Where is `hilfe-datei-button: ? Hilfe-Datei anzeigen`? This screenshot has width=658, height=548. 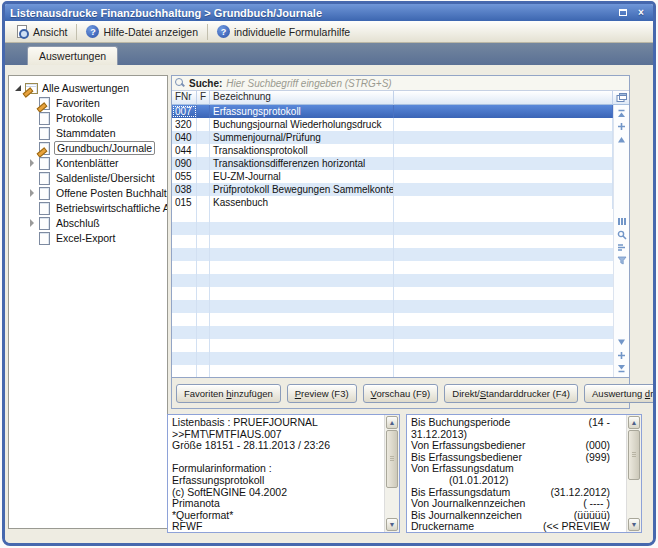
hilfe-datei-button: ? Hilfe-Datei anzeigen is located at coordinates (142, 32).